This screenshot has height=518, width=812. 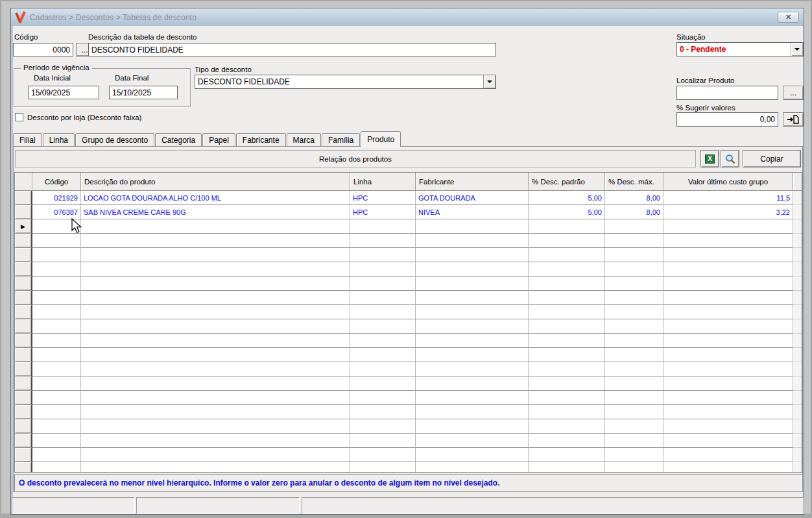 I want to click on close-button: ✕, so click(x=789, y=17).